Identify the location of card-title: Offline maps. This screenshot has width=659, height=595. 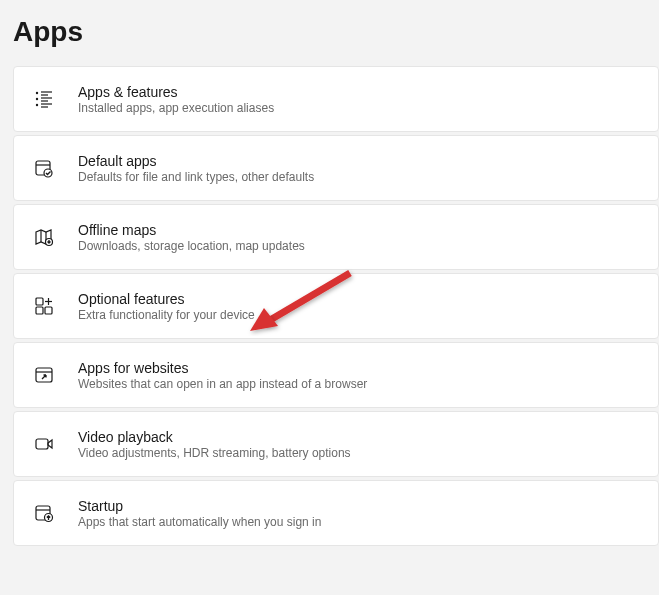
(192, 230).